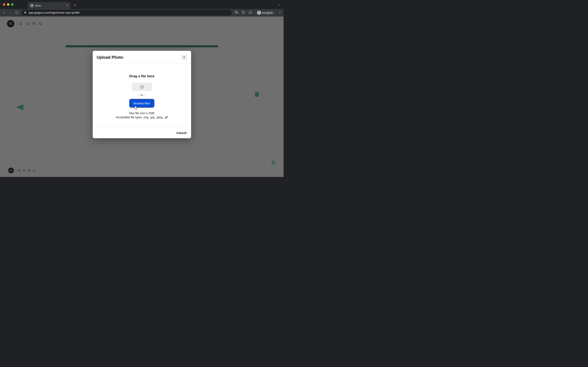  Describe the element at coordinates (236, 13) in the screenshot. I see `eye-off-icon` at that location.